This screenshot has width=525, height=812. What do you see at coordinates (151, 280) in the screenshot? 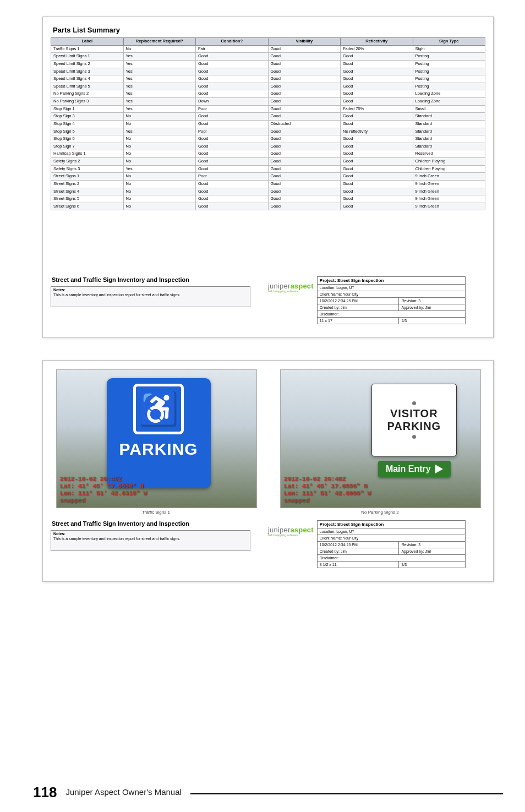
I see `report-title: Street and Traffic Sign Inventory and In…` at bounding box center [151, 280].